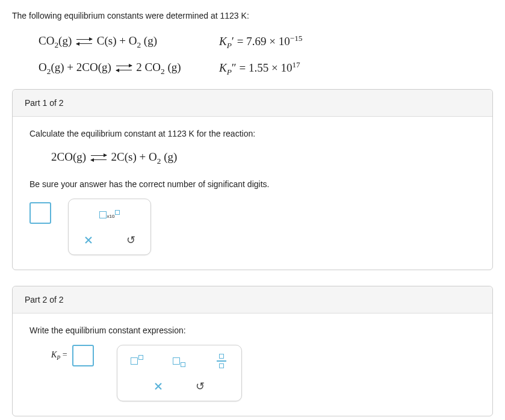 The image size is (505, 420). I want to click on sci-notation-tool: x10, so click(110, 215).